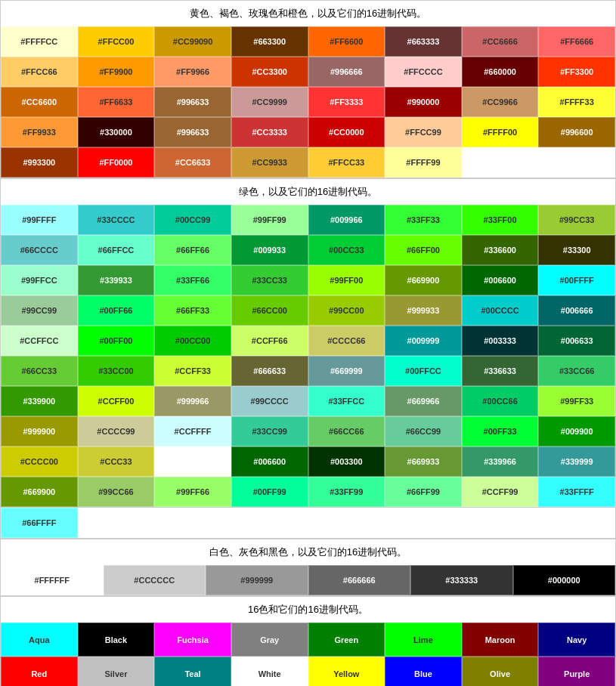 The width and height of the screenshot is (616, 686). I want to click on color-cell: #CCCC66, so click(347, 341).